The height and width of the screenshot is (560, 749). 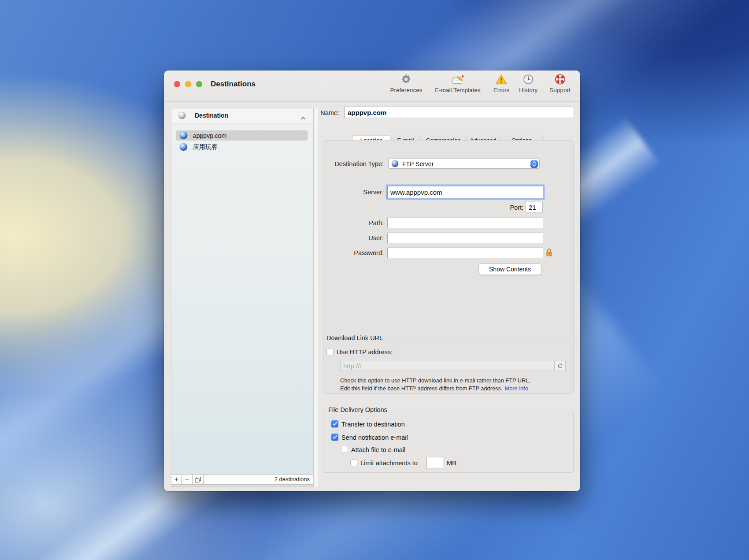 What do you see at coordinates (501, 83) in the screenshot?
I see `toolbar-errors-button: Errors` at bounding box center [501, 83].